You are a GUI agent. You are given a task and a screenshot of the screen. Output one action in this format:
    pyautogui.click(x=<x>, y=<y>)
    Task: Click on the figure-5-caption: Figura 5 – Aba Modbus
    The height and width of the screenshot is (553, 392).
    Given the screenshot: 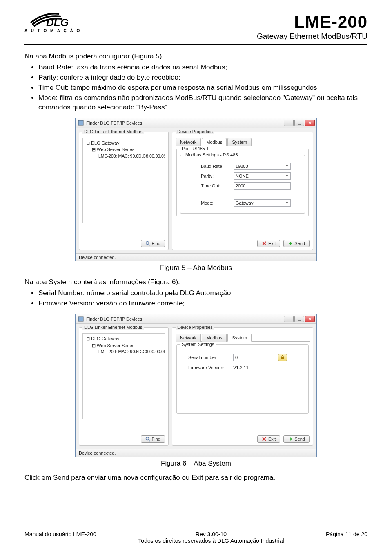 What is the action you would take?
    pyautogui.click(x=196, y=268)
    